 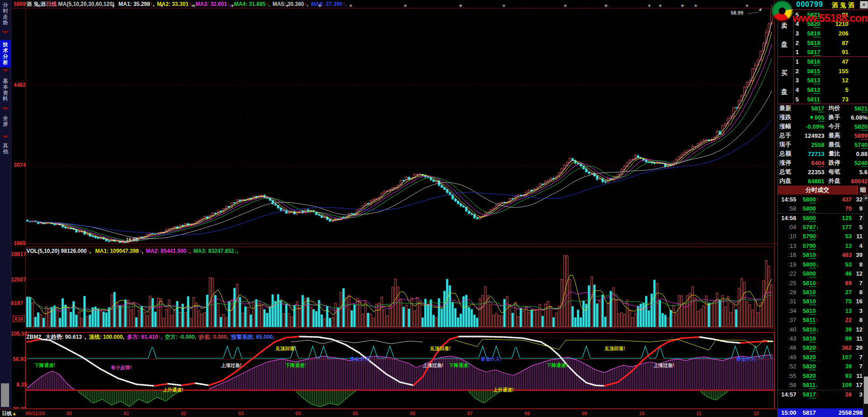 I want to click on tick-row: :165810↑46339, so click(x=821, y=255).